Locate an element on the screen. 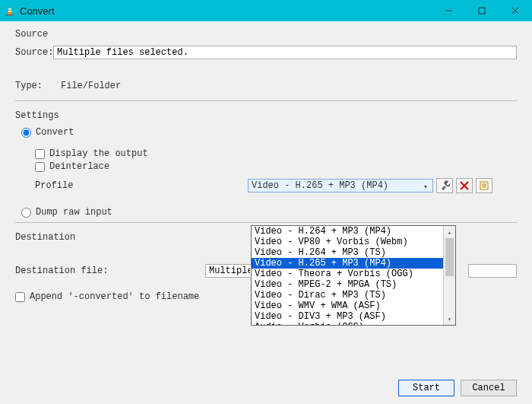 This screenshot has height=404, width=532. destination-file-input is located at coordinates (230, 271).